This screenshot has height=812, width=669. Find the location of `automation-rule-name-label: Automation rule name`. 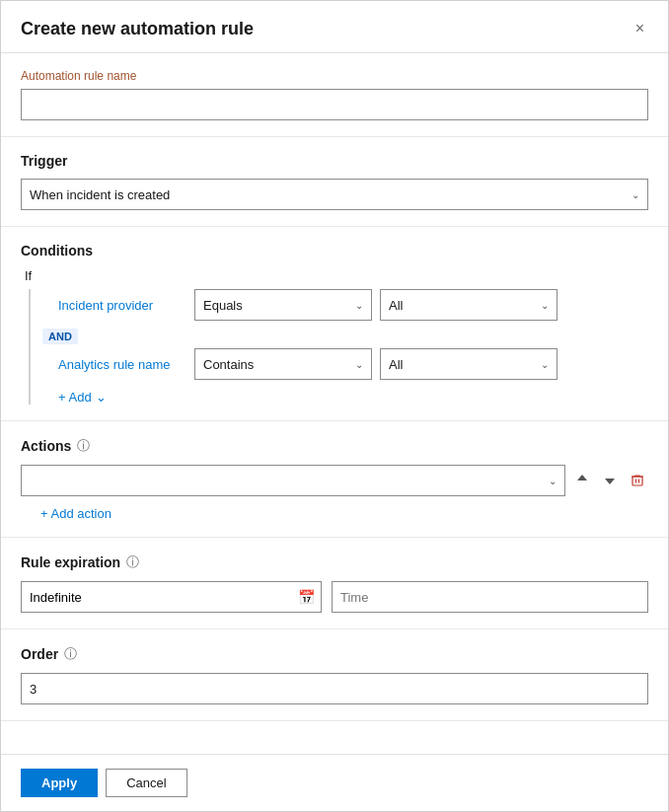

automation-rule-name-label: Automation rule name is located at coordinates (334, 76).